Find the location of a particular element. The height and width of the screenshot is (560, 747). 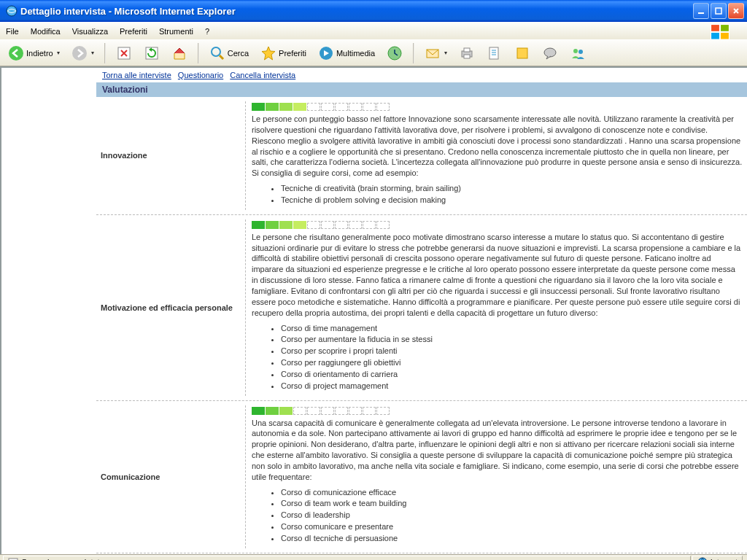

eval-label: Innovazione is located at coordinates (171, 156).